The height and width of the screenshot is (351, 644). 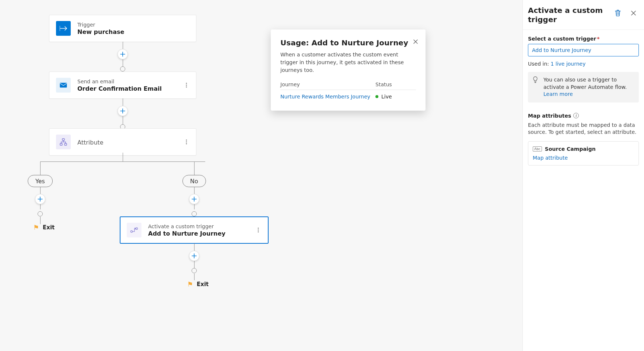 I want to click on used-in-prefix: Used in:, so click(x=539, y=64).